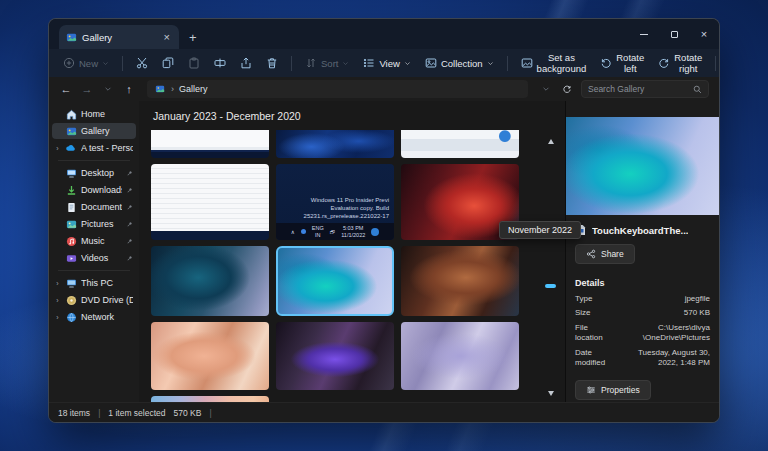  What do you see at coordinates (605, 254) in the screenshot?
I see `share-button: Share` at bounding box center [605, 254].